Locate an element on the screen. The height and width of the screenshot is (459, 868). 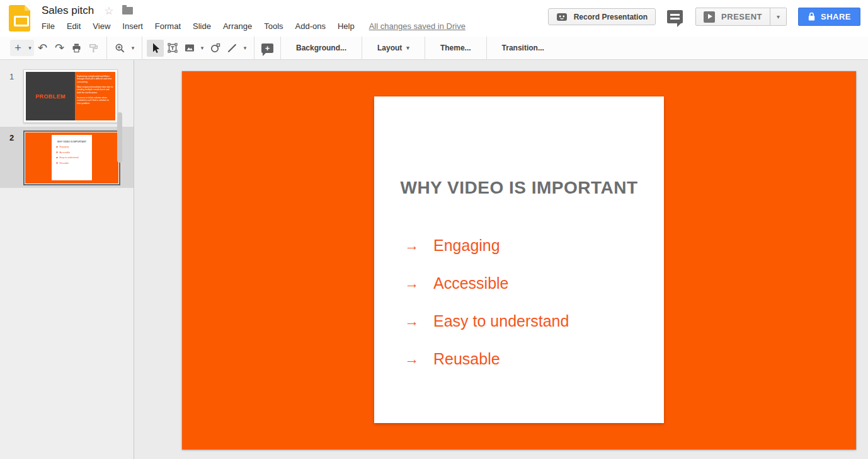
menu-arrange: Arrange is located at coordinates (237, 26).